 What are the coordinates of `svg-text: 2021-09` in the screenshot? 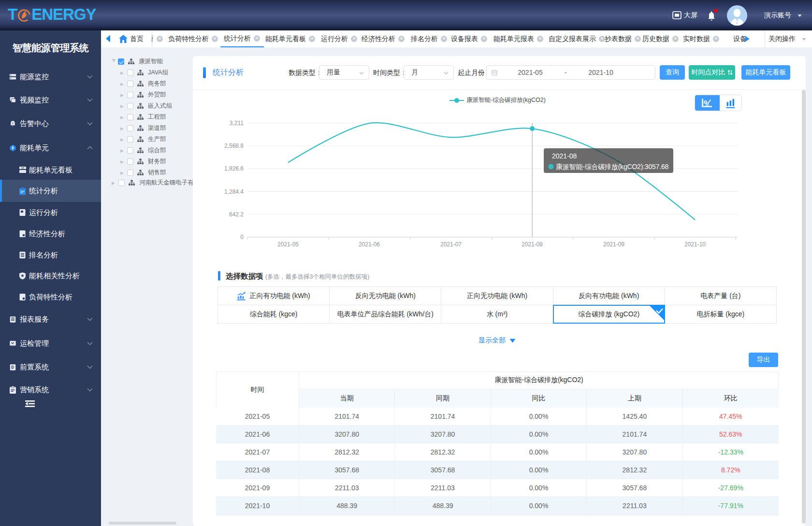 It's located at (614, 244).